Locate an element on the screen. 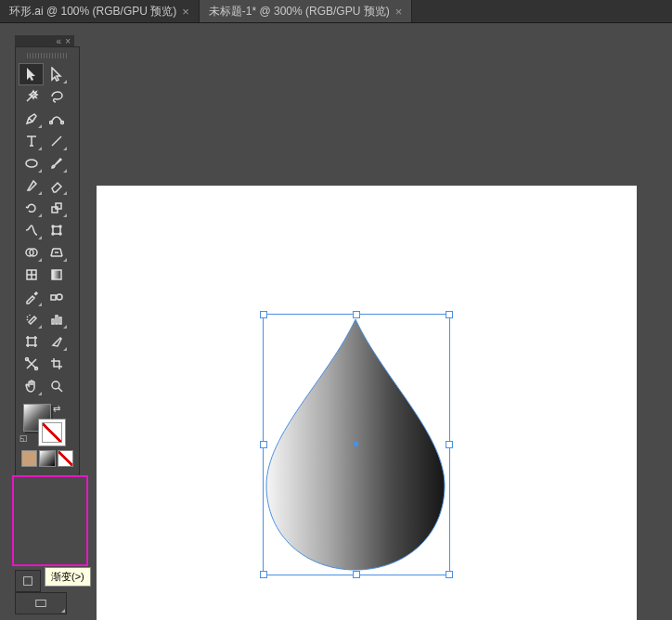  blend-tool is located at coordinates (56, 297).